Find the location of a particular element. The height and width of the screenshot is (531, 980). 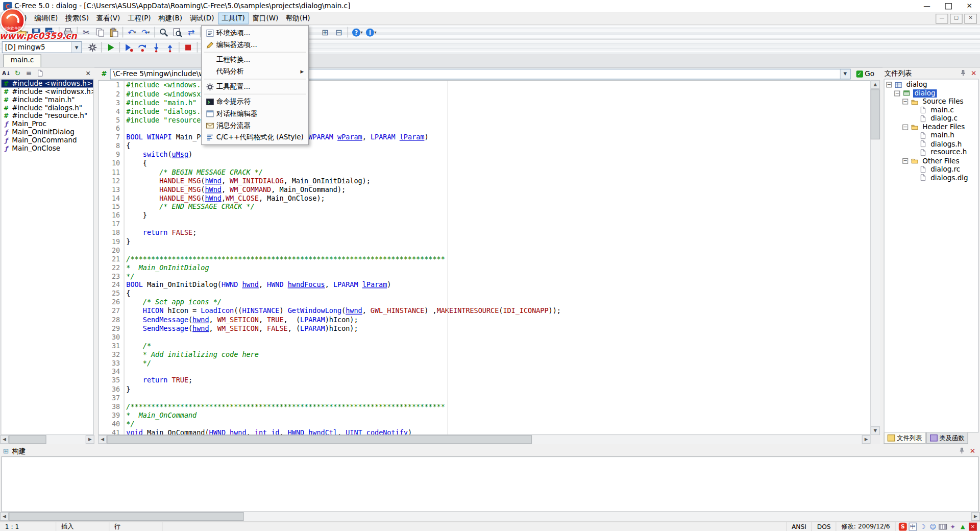

tab-file-list: 文件列表 is located at coordinates (904, 438).